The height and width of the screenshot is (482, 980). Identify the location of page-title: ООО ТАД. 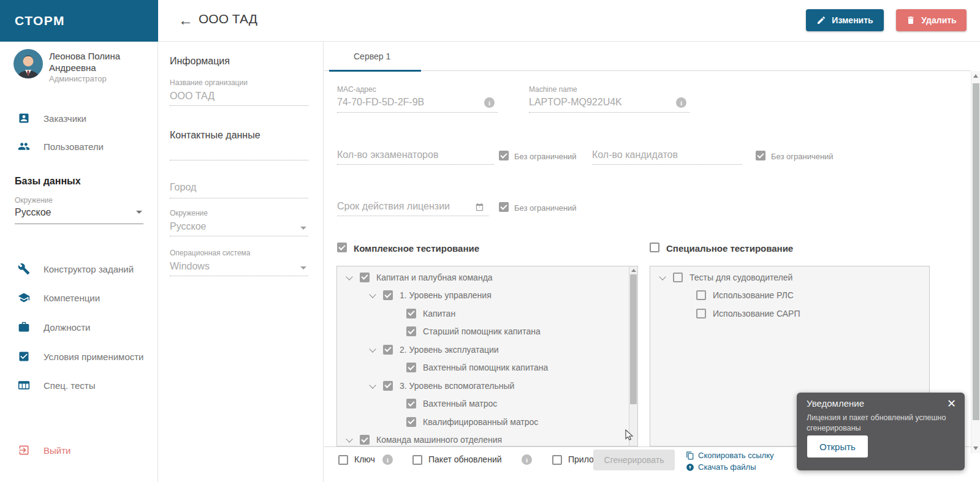
(228, 19).